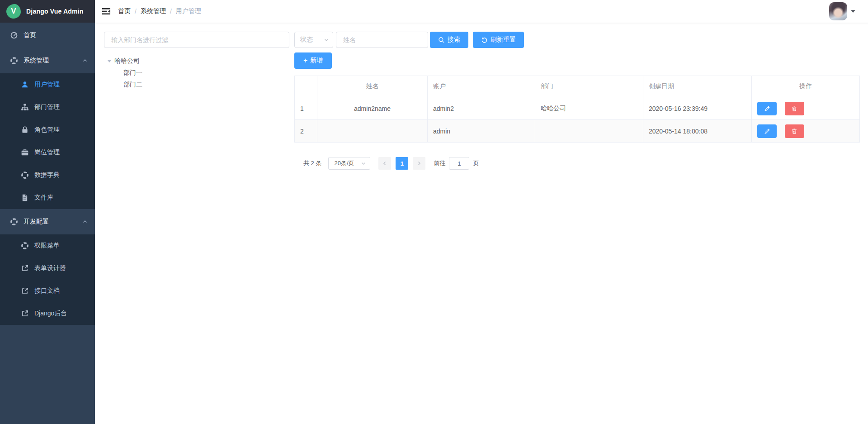 This screenshot has width=868, height=424. What do you see at coordinates (47, 222) in the screenshot?
I see `sidebar-group-devconfig: 开发配置` at bounding box center [47, 222].